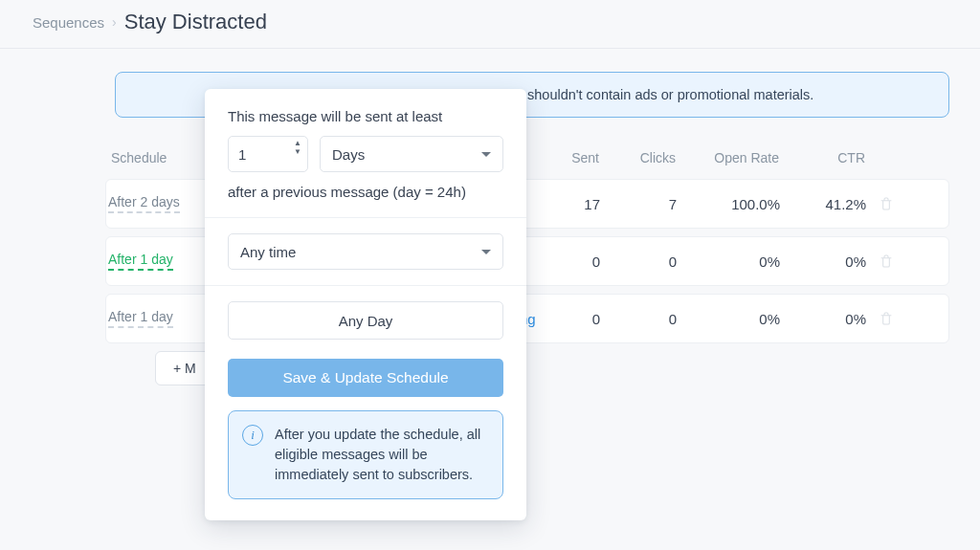 The width and height of the screenshot is (980, 550). What do you see at coordinates (366, 153) in the screenshot?
I see `popover-timing-section: This message will be sent at least ▲ ▼ D…` at bounding box center [366, 153].